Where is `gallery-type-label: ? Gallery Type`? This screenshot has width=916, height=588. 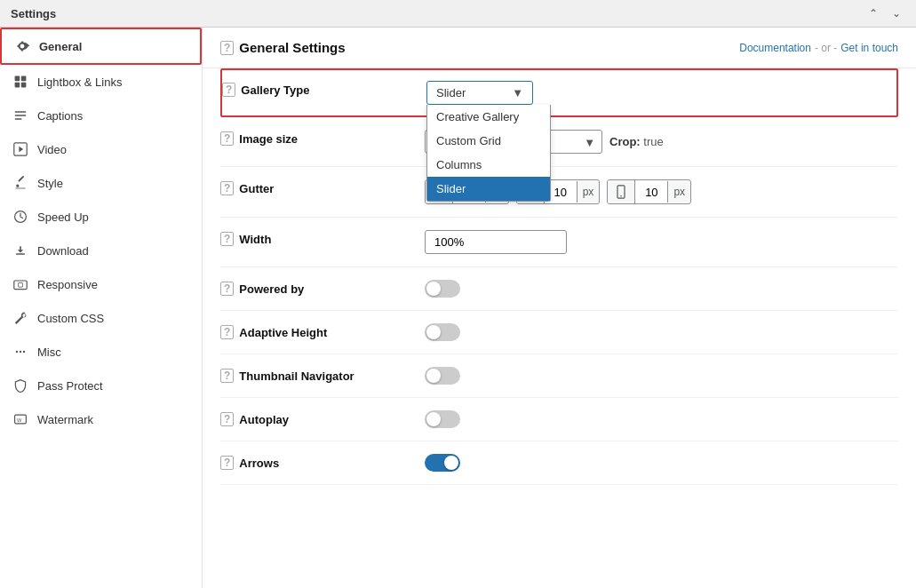 gallery-type-label: ? Gallery Type is located at coordinates (324, 89).